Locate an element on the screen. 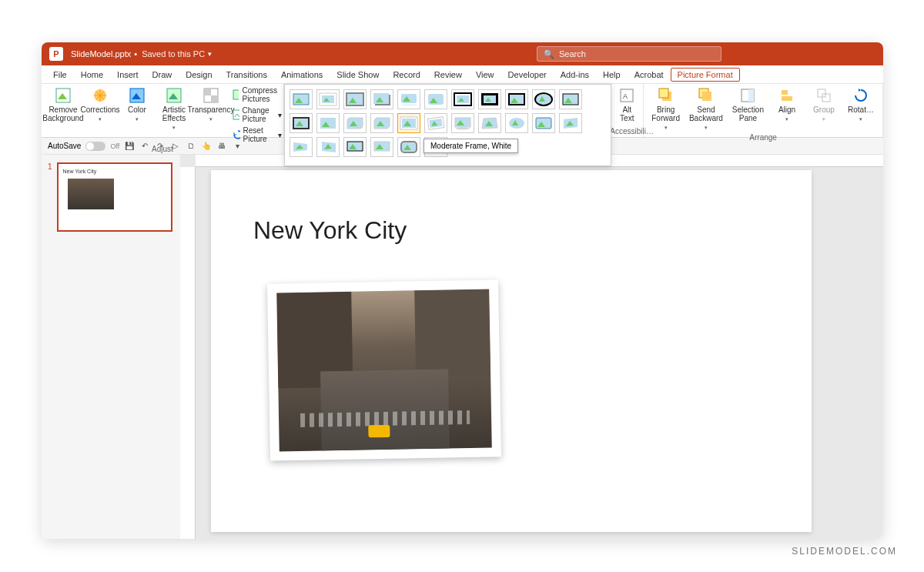 This screenshot has width=924, height=572. slide-number: 1 is located at coordinates (50, 197).